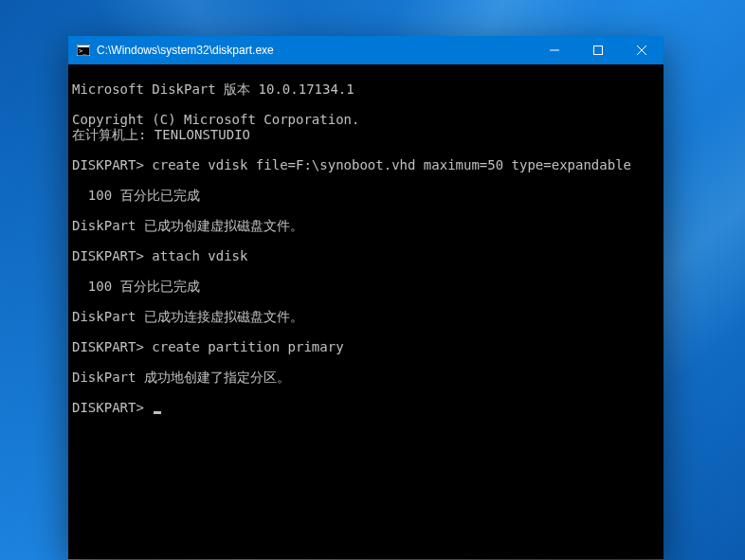 Image resolution: width=745 pixels, height=560 pixels. Describe the element at coordinates (368, 256) in the screenshot. I see `terminal-line: DISKPART> attach vdisk` at that location.